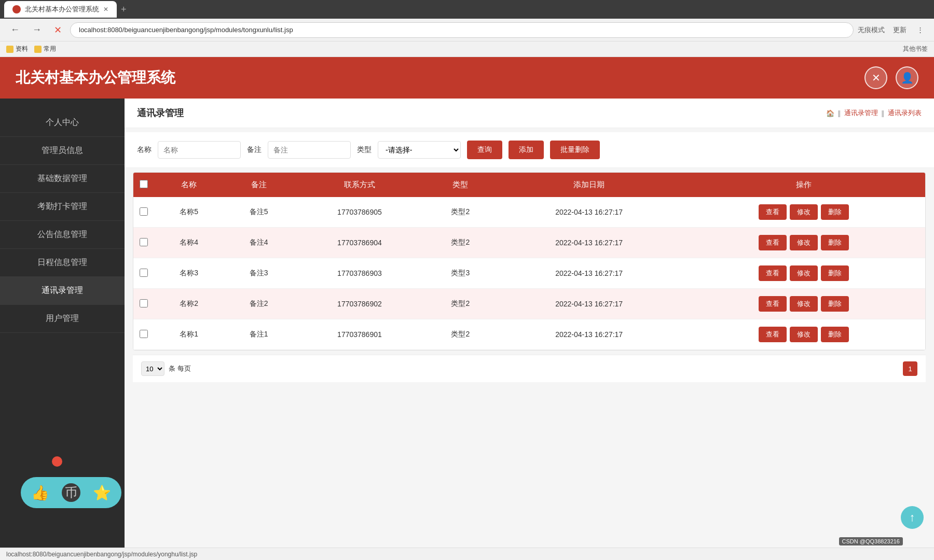 This screenshot has width=934, height=560. Describe the element at coordinates (17, 9) in the screenshot. I see `tab-favicon` at that location.